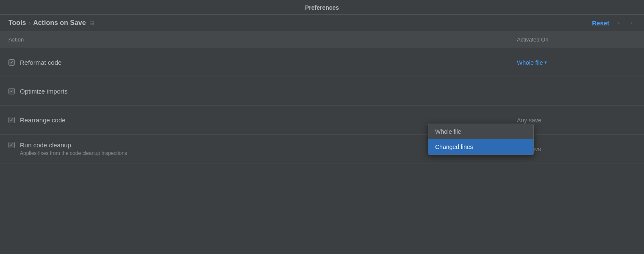  I want to click on breadcrumb-icon: ⊟, so click(92, 23).